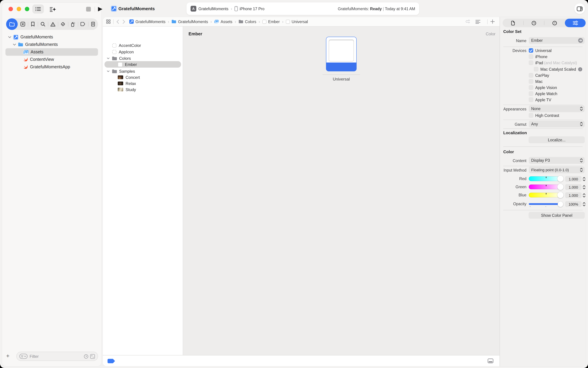  What do you see at coordinates (573, 187) in the screenshot?
I see `green-value-field: 1.000` at bounding box center [573, 187].